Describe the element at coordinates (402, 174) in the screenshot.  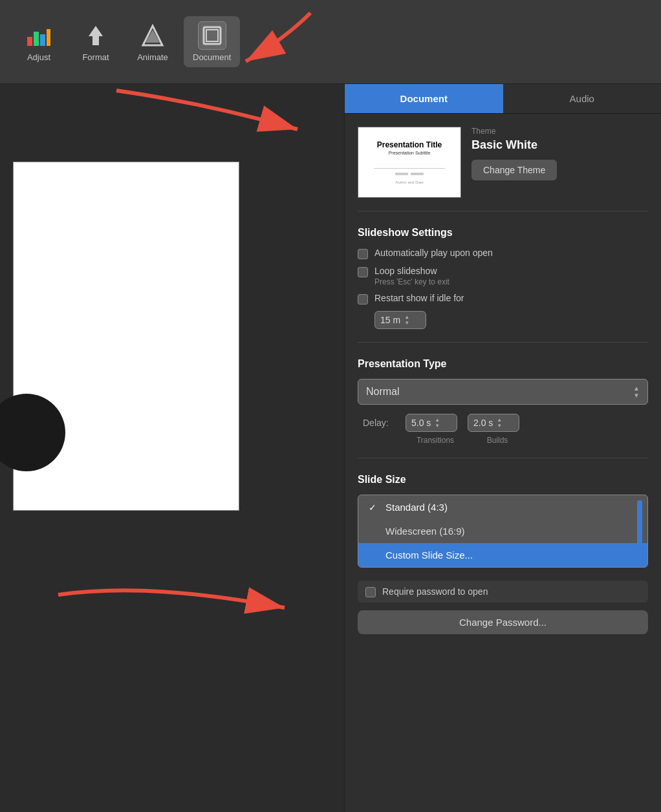
I see `thumbnail-dot` at that location.